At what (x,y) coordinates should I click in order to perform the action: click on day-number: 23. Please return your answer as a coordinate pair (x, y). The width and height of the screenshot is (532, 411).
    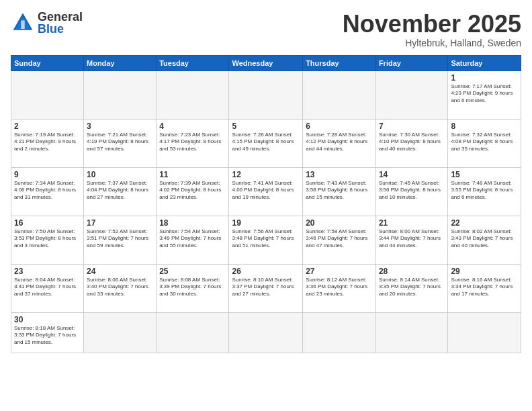
    Looking at the image, I should click on (47, 271).